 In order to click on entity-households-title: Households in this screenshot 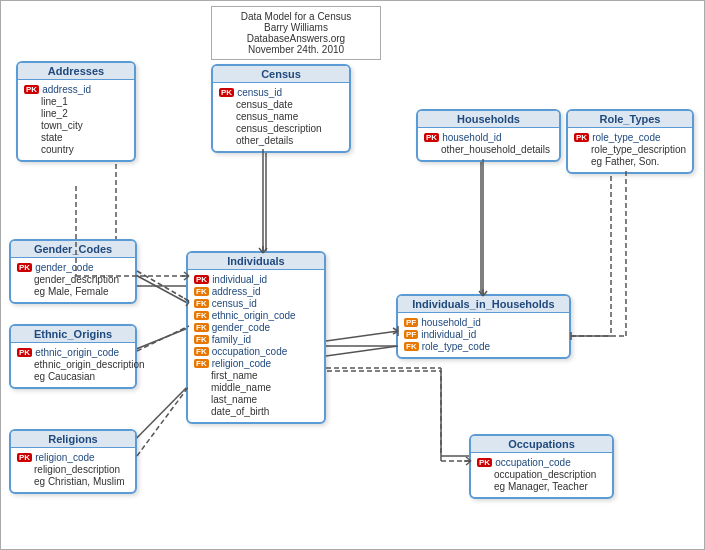, I will do `click(488, 120)`.